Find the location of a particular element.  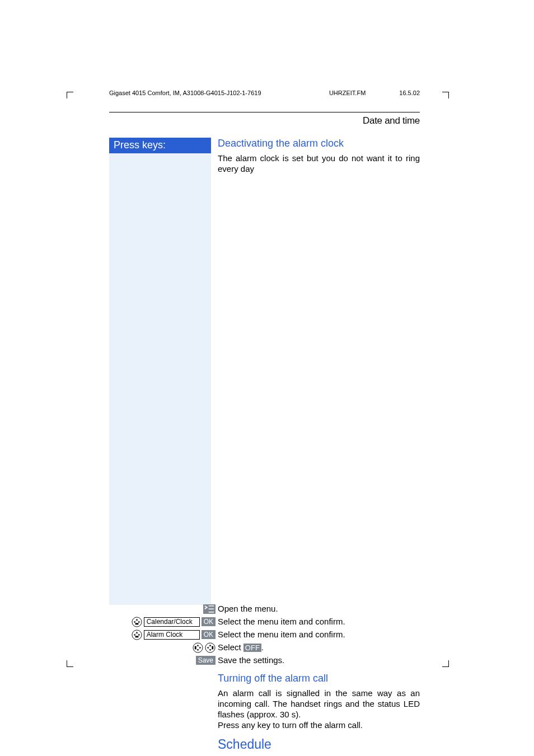

turning-off-body: An alarm call is signalled in the same w… is located at coordinates (319, 710).